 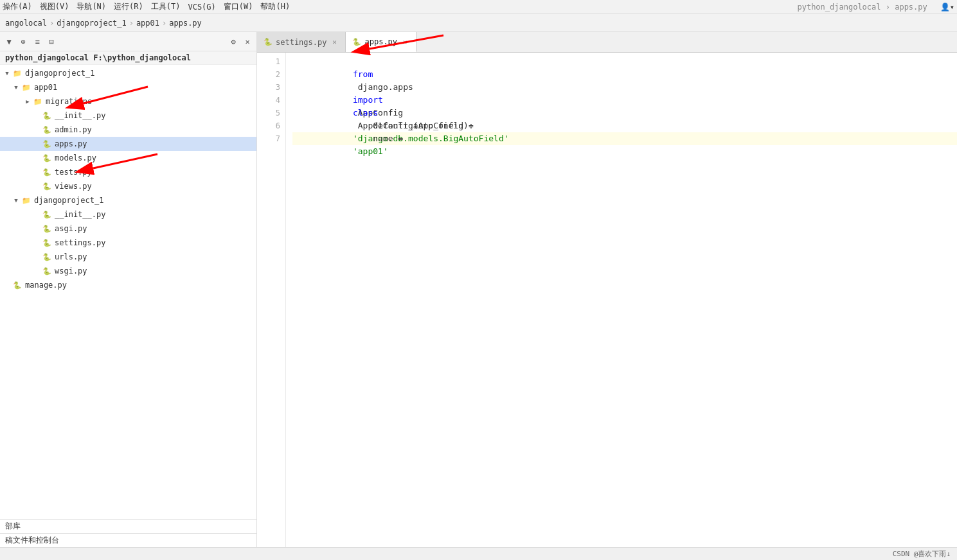 I want to click on tab-label-apps: apps.py, so click(x=380, y=42).